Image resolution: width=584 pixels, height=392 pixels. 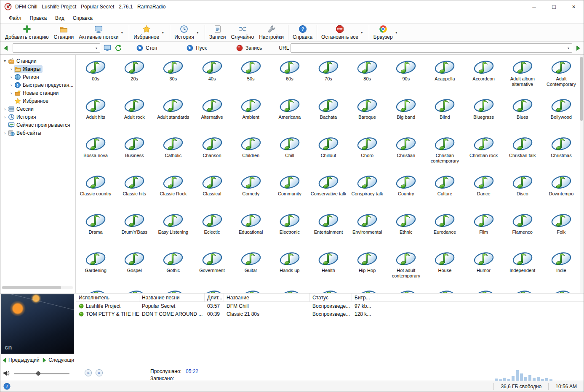 What do you see at coordinates (561, 267) in the screenshot?
I see `genre-item: Indie` at bounding box center [561, 267].